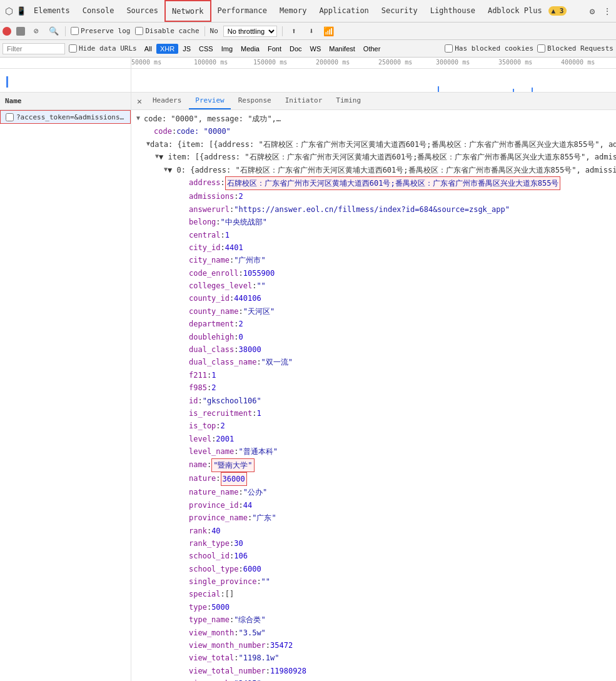  Describe the element at coordinates (52, 11) in the screenshot. I see `tab-elements: Elements` at that location.